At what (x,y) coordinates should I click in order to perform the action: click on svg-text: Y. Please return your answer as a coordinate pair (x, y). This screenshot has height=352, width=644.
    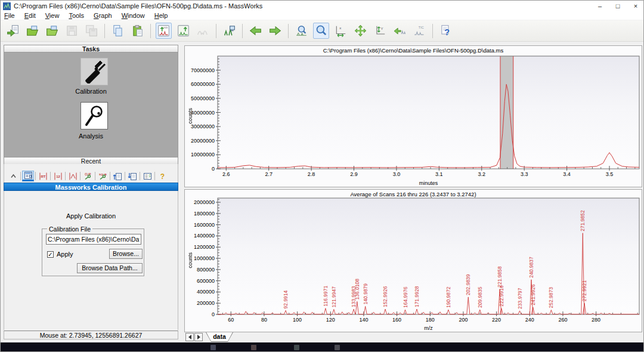
    Looking at the image, I should click on (382, 29).